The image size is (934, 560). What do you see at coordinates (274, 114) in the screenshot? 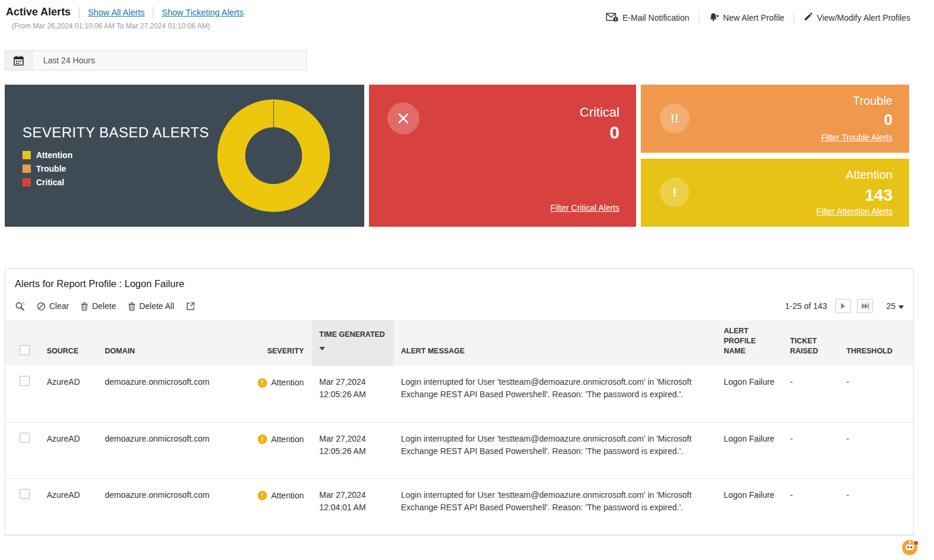
I see `donut-segment-boundary` at bounding box center [274, 114].